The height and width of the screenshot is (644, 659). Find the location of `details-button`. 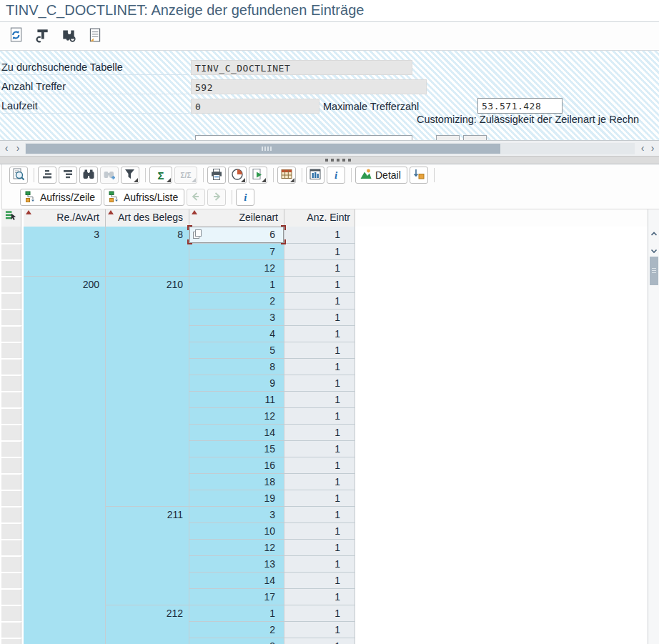

details-button is located at coordinates (19, 175).